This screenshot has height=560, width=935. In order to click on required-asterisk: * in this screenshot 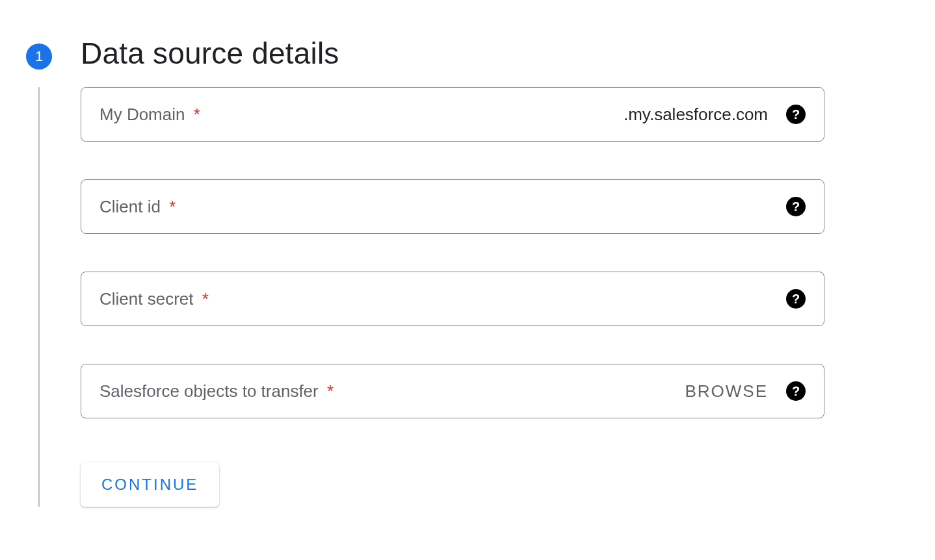, I will do `click(330, 391)`.